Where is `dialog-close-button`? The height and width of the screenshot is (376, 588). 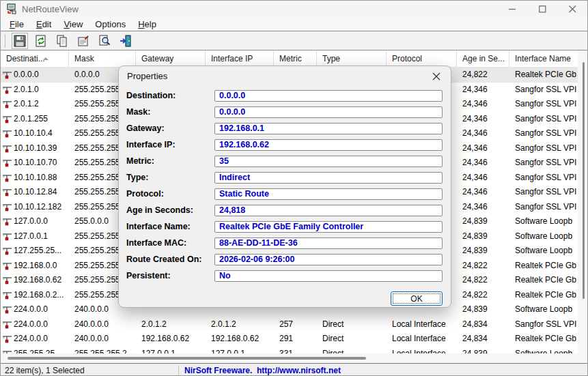 dialog-close-button is located at coordinates (436, 76).